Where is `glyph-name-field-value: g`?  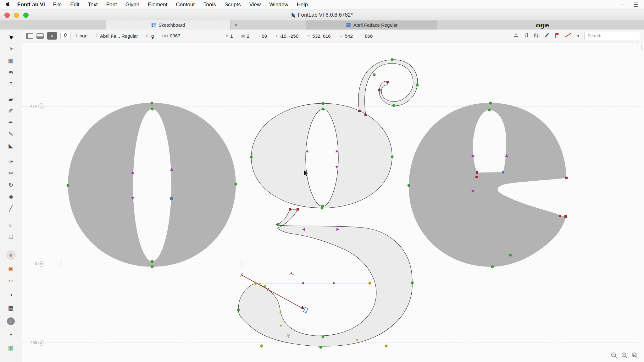
glyph-name-field-value: g is located at coordinates (153, 36).